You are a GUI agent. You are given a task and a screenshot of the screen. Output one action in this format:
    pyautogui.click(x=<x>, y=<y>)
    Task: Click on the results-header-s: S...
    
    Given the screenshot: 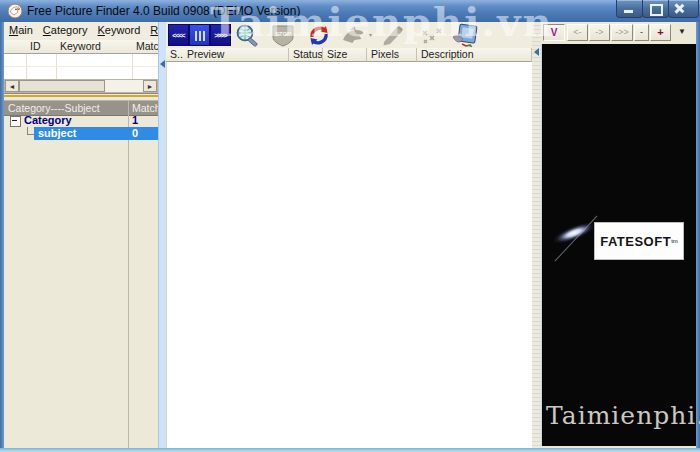 What is the action you would take?
    pyautogui.click(x=175, y=55)
    